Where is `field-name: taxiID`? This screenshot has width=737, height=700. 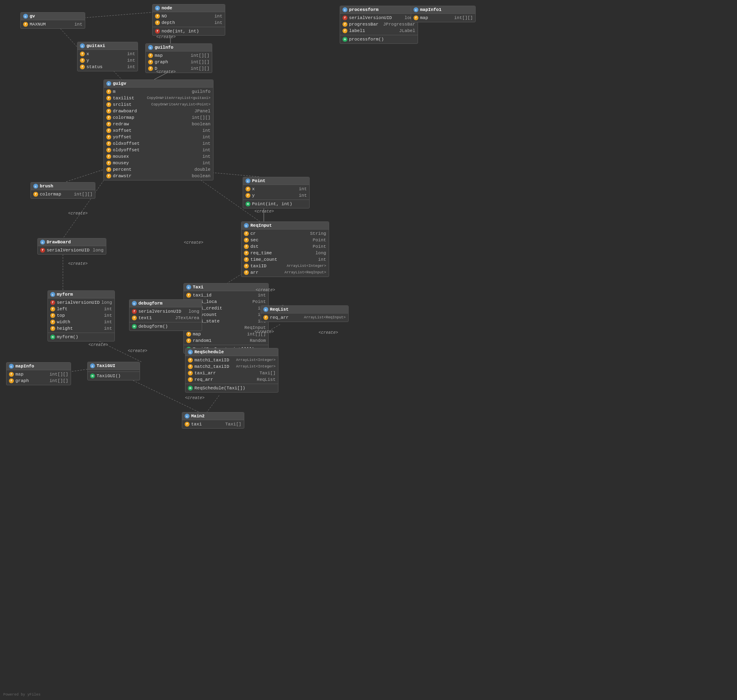
field-name: taxiID is located at coordinates (267, 266).